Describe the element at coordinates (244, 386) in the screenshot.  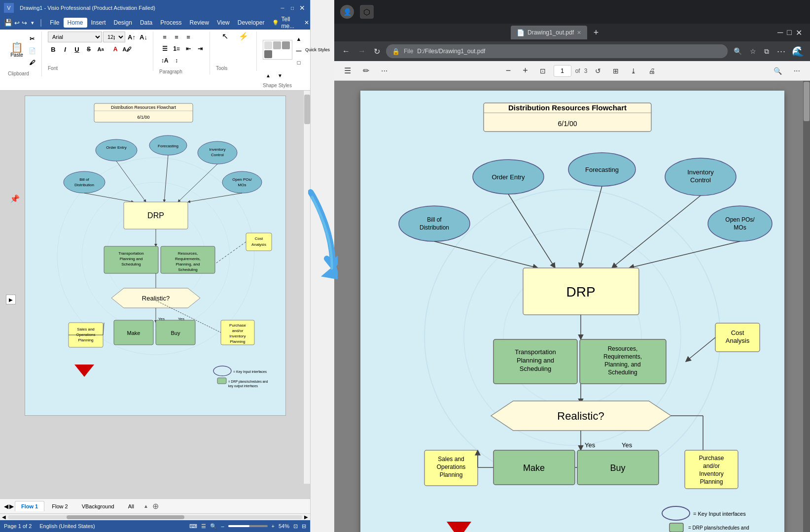
I see `svg-text: key output interfaces` at that location.